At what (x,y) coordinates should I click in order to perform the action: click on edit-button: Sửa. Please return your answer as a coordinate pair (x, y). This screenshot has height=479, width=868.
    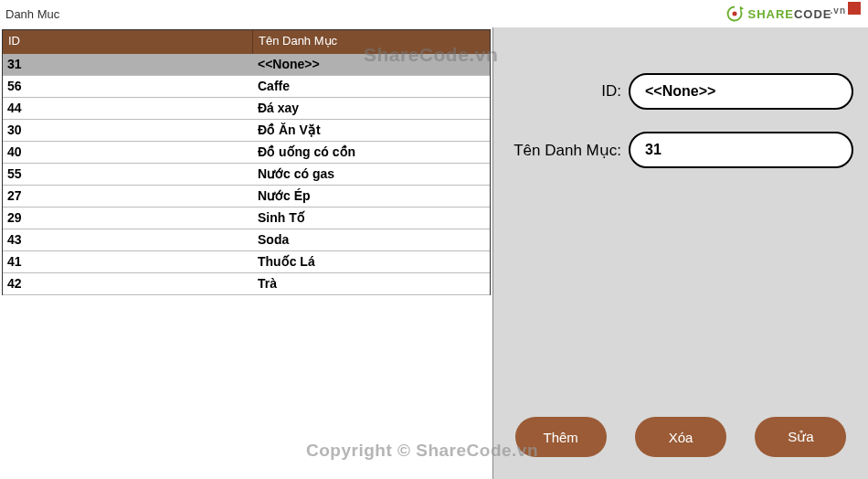
    Looking at the image, I should click on (800, 437).